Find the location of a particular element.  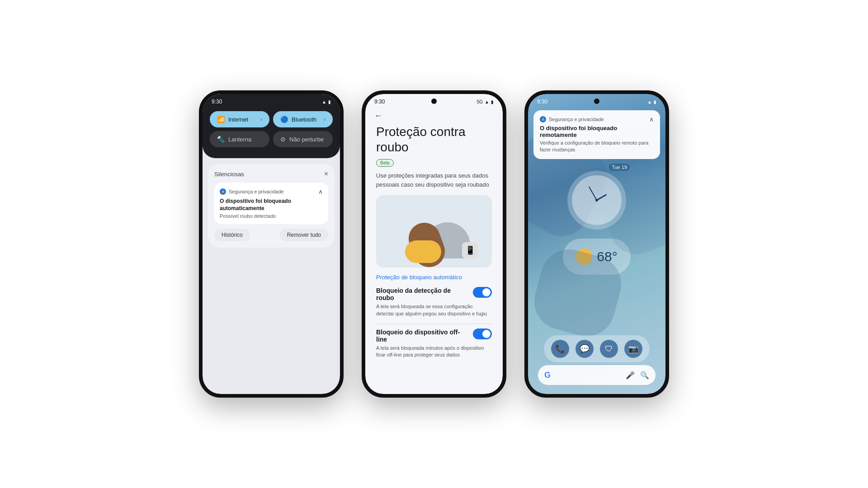

search-right-icons: 🎤 🔍 is located at coordinates (637, 375).